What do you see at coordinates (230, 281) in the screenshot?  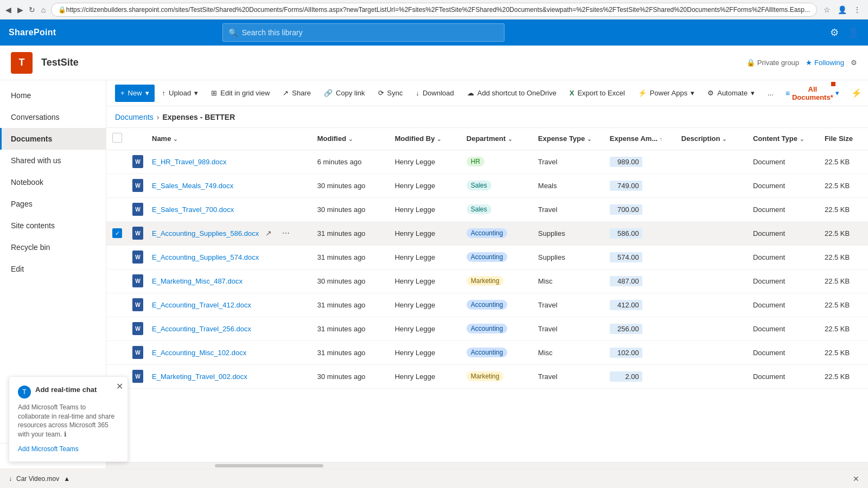 I see `file-name-cell: E_Marketing_Misc_487.docx` at bounding box center [230, 281].